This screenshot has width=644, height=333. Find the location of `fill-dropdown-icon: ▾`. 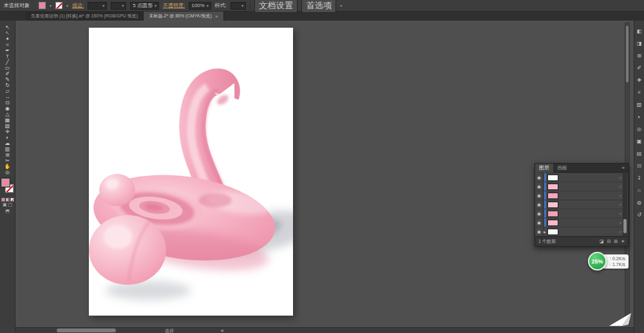

fill-dropdown-icon: ▾ is located at coordinates (50, 5).